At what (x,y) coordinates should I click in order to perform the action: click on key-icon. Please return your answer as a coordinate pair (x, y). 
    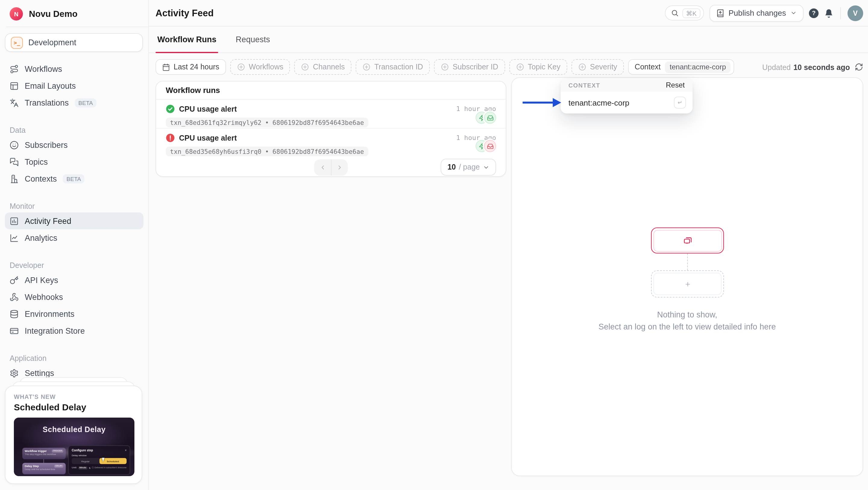
    Looking at the image, I should click on (14, 280).